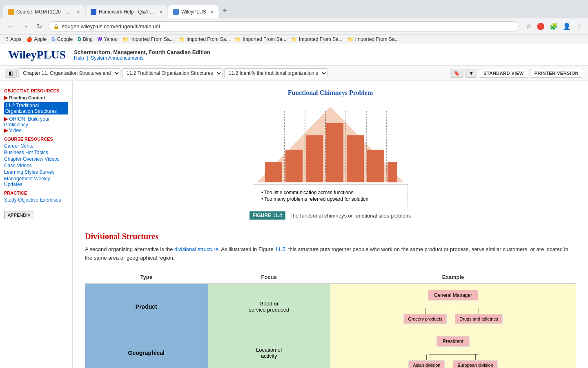 This screenshot has width=588, height=368. What do you see at coordinates (146, 353) in the screenshot?
I see `geographical-label: Geographical` at bounding box center [146, 353].